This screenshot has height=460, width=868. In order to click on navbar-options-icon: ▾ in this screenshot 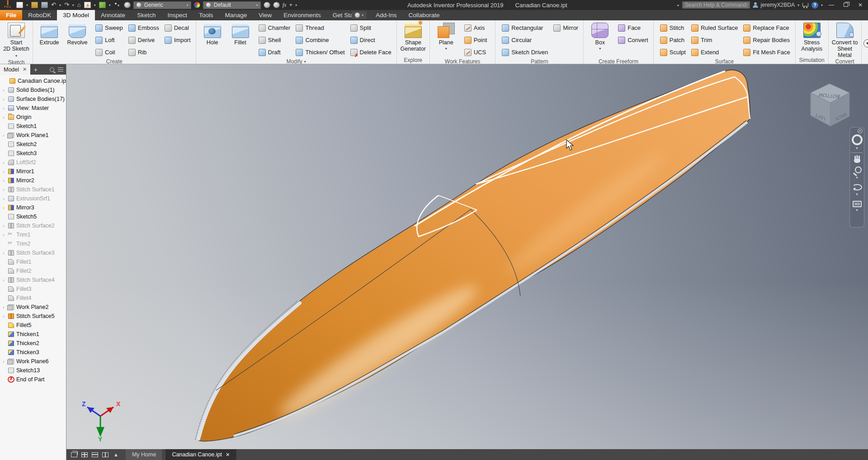, I will do `click(857, 210)`.